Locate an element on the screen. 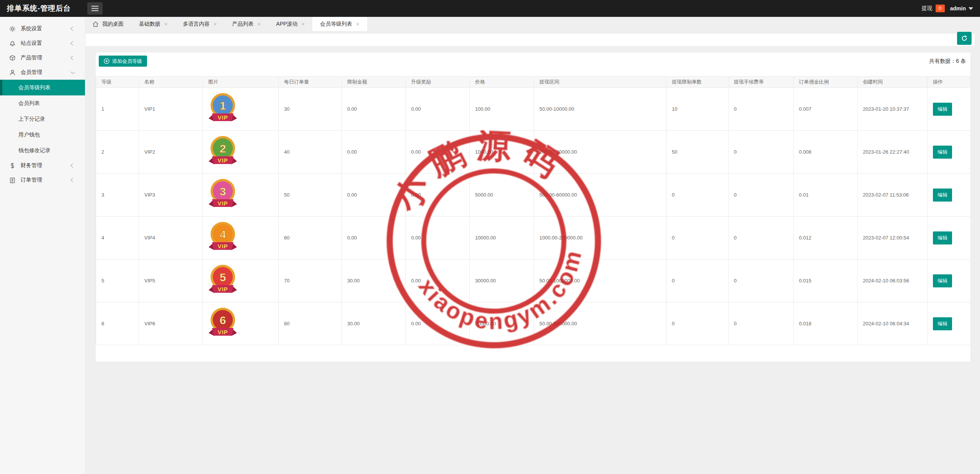 Image resolution: width=980 pixels, height=474 pixels. sidebar-item-label: 系统设置 is located at coordinates (31, 29).